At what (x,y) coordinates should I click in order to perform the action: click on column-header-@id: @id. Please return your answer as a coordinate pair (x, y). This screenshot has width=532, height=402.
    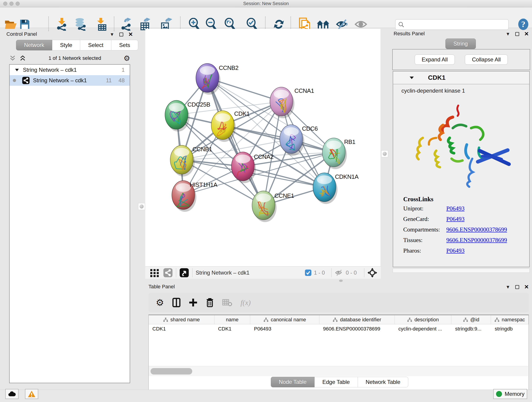
    Looking at the image, I should click on (471, 319).